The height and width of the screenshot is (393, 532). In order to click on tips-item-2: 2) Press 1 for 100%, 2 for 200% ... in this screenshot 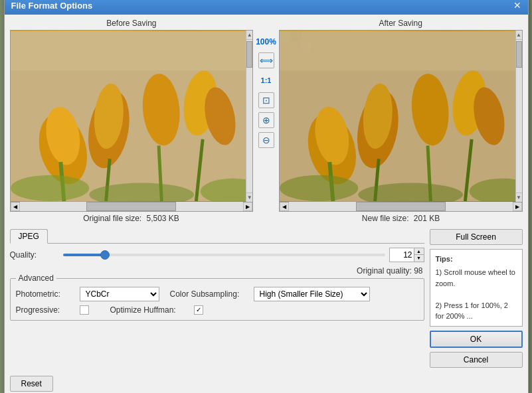, I will do `click(476, 311)`.